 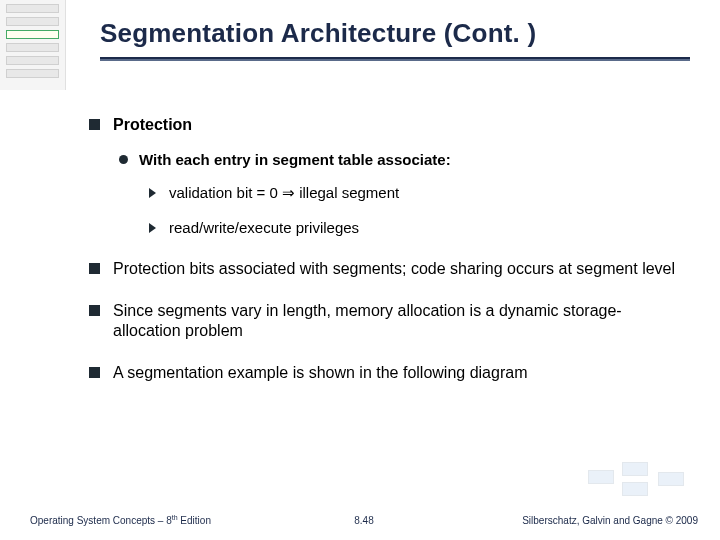 What do you see at coordinates (395, 34) in the screenshot?
I see `slide-title: Segmentation Architecture (Cont. )` at bounding box center [395, 34].